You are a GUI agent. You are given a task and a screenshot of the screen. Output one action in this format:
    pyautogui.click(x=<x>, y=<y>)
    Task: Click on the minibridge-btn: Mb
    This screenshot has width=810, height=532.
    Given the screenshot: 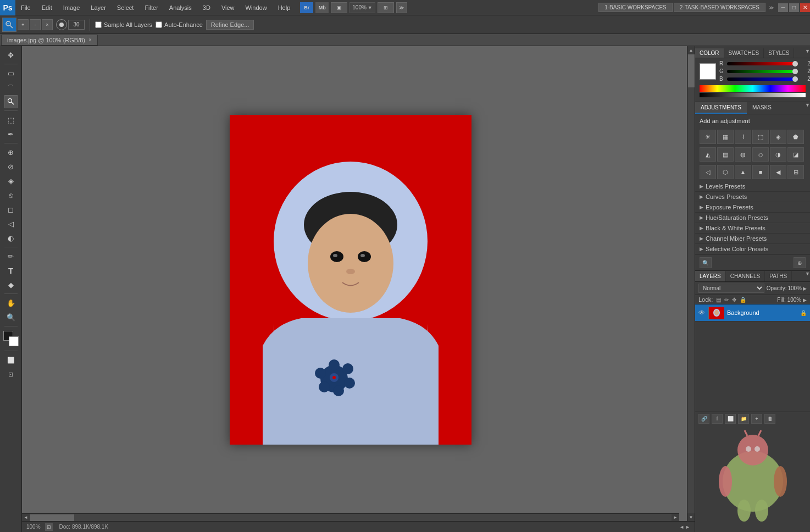 What is the action you would take?
    pyautogui.click(x=322, y=8)
    